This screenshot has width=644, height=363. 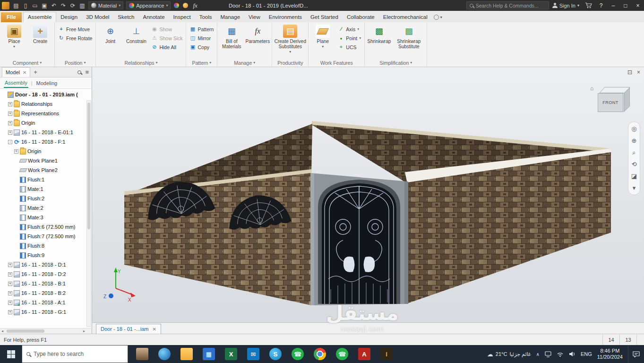 I want to click on create-derived-substitutes-button: Create Derived Substitutes ▾, so click(x=290, y=41).